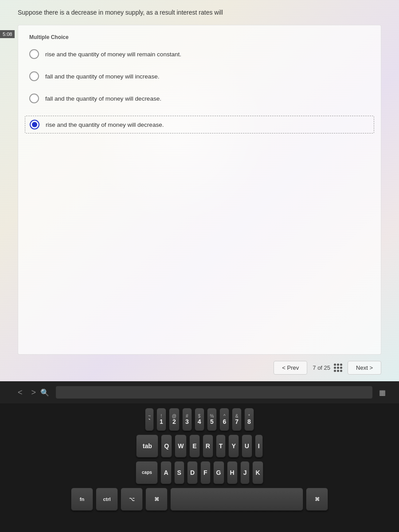 The image size is (399, 532). What do you see at coordinates (327, 368) in the screenshot?
I see `page-info: 7 of 25` at bounding box center [327, 368].